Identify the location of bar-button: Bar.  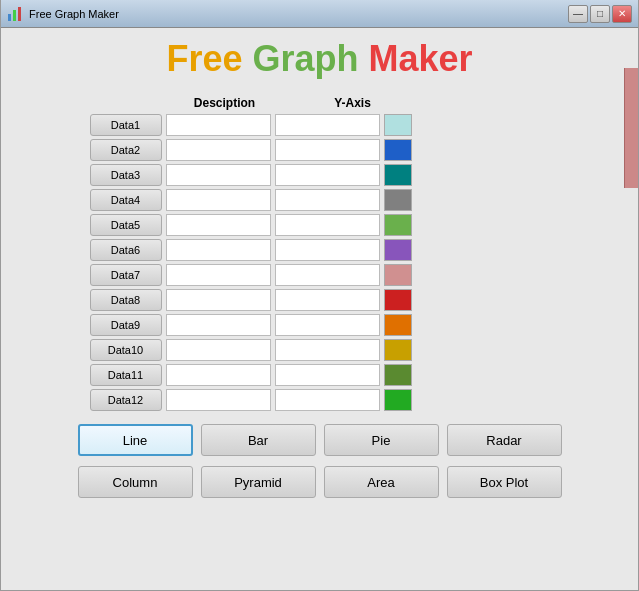
(258, 440).